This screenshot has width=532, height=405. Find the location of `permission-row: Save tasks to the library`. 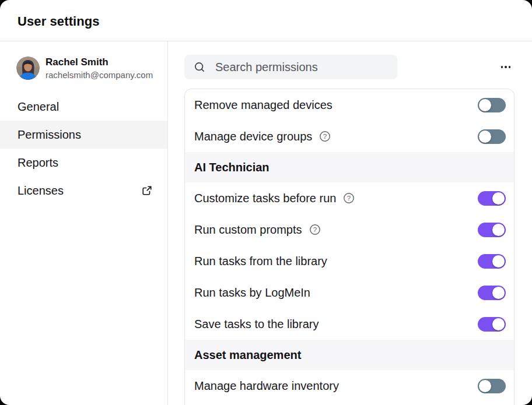

permission-row: Save tasks to the library is located at coordinates (349, 324).